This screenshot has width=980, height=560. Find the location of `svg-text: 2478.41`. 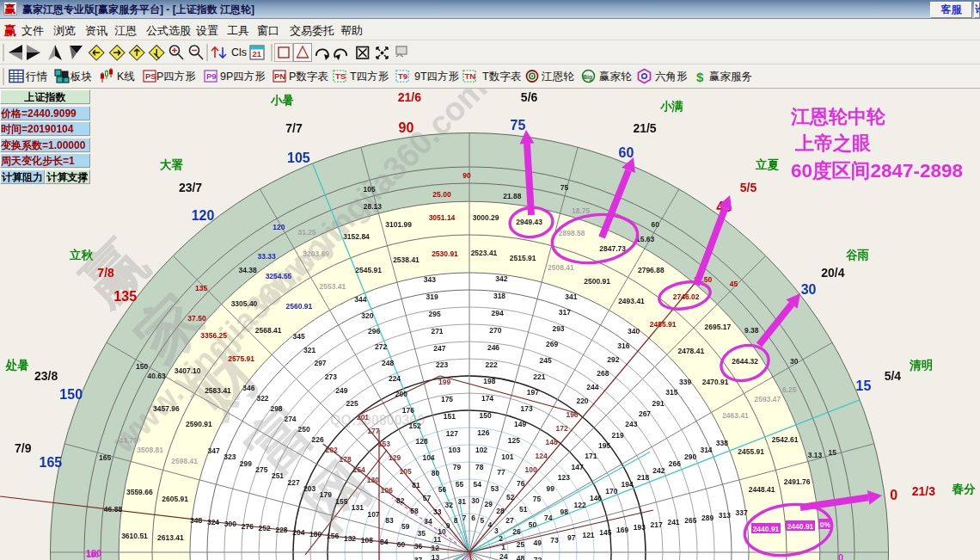

svg-text: 2478.41 is located at coordinates (691, 351).